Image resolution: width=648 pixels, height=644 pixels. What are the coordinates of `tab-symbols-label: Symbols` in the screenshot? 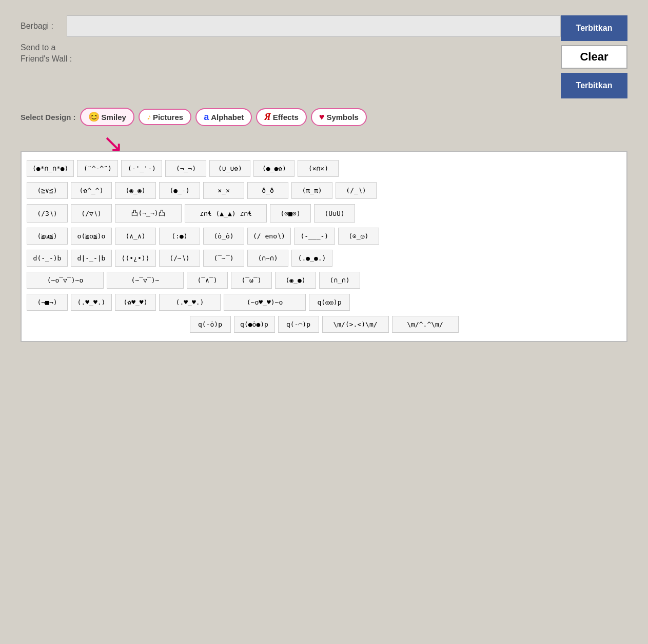 It's located at (343, 117).